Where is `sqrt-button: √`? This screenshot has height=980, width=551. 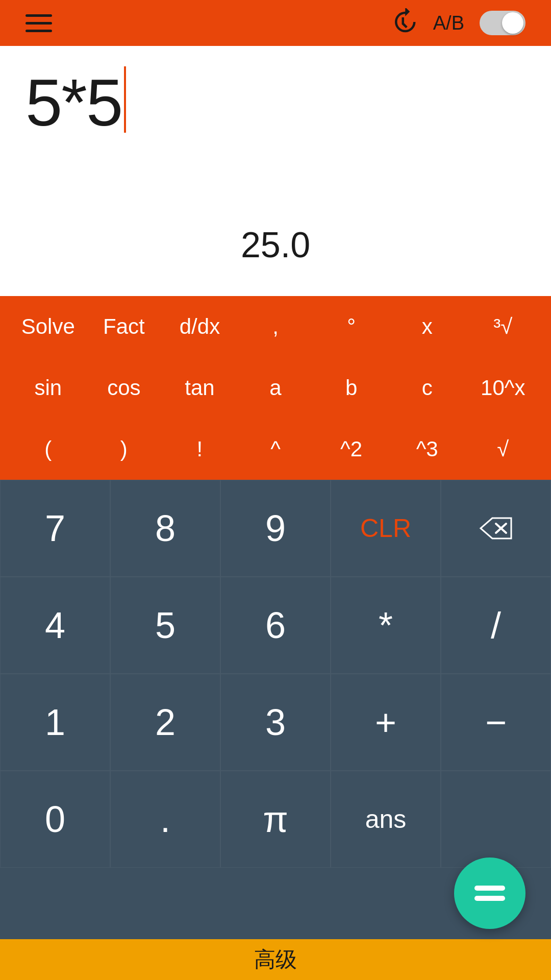 sqrt-button: √ is located at coordinates (503, 449).